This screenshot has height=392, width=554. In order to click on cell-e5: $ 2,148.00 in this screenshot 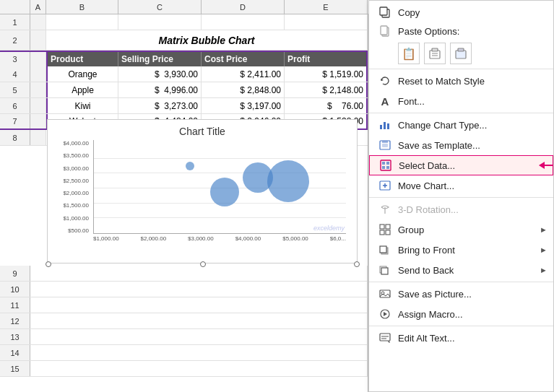, I will do `click(326, 90)`.